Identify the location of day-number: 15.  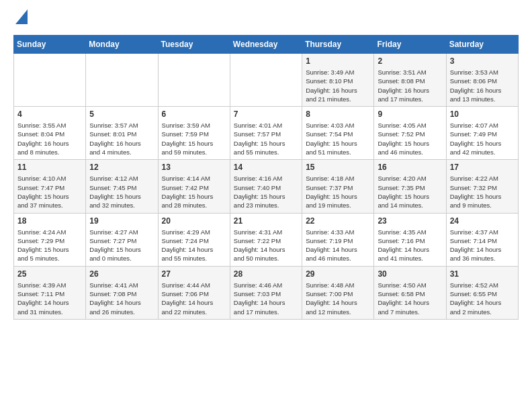
(338, 167).